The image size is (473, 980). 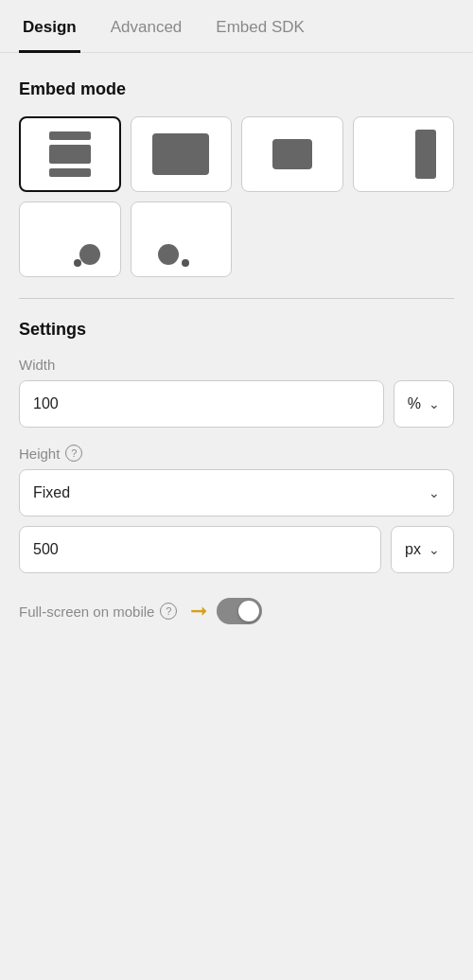 What do you see at coordinates (422, 550) in the screenshot?
I see `height-unit-select: px ⌄` at bounding box center [422, 550].